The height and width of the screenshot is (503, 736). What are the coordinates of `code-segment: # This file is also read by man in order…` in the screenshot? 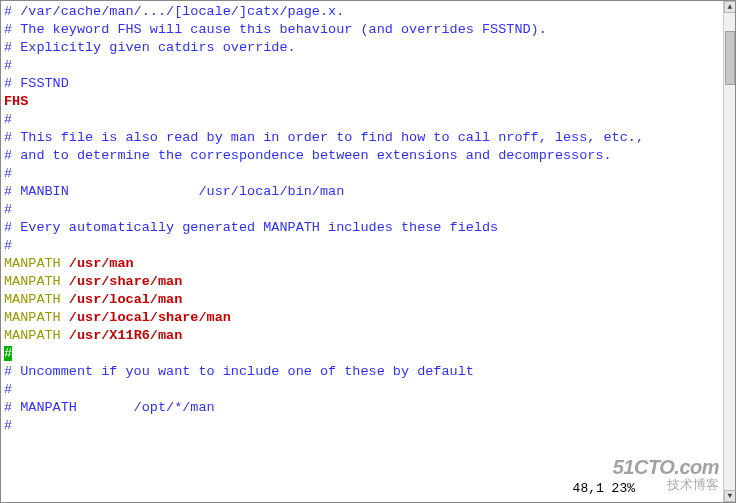 It's located at (324, 138).